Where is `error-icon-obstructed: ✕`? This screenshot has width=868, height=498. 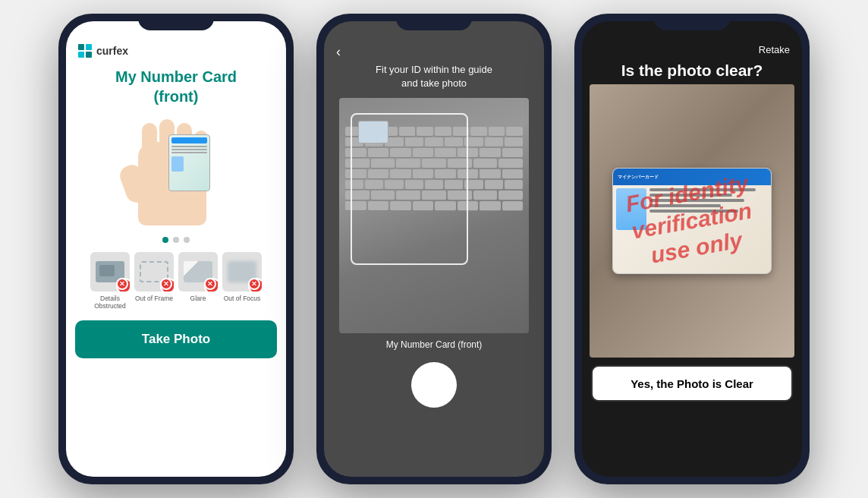 error-icon-obstructed: ✕ is located at coordinates (122, 284).